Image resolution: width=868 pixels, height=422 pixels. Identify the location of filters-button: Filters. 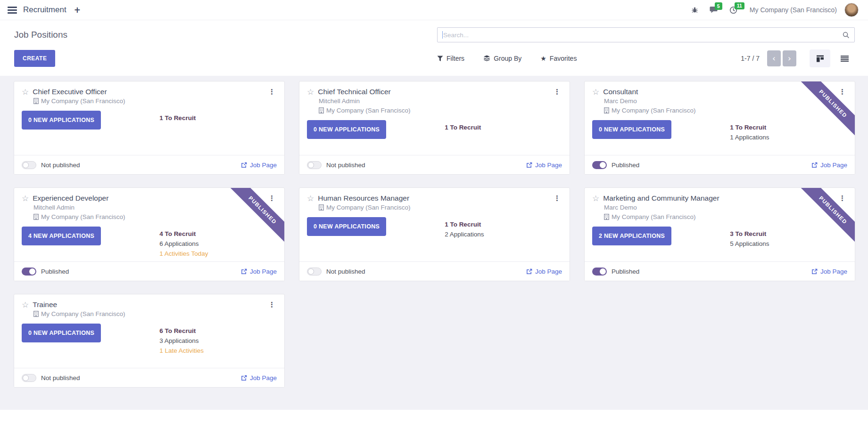
(451, 58).